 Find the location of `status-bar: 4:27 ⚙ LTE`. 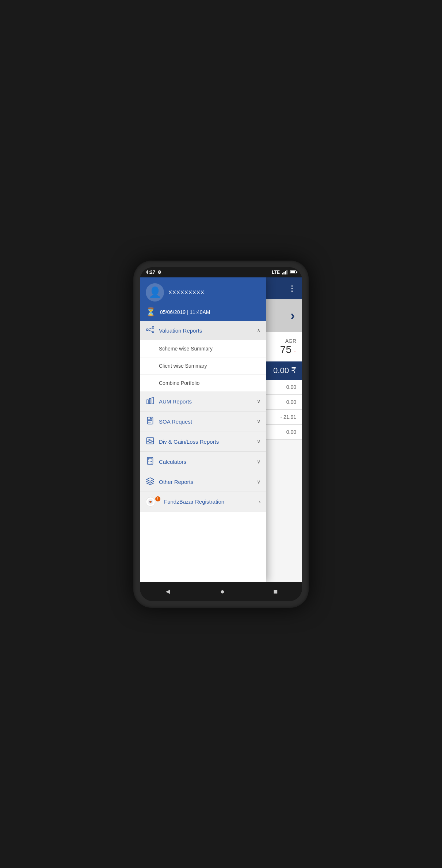

status-bar: 4:27 ⚙ LTE is located at coordinates (221, 272).